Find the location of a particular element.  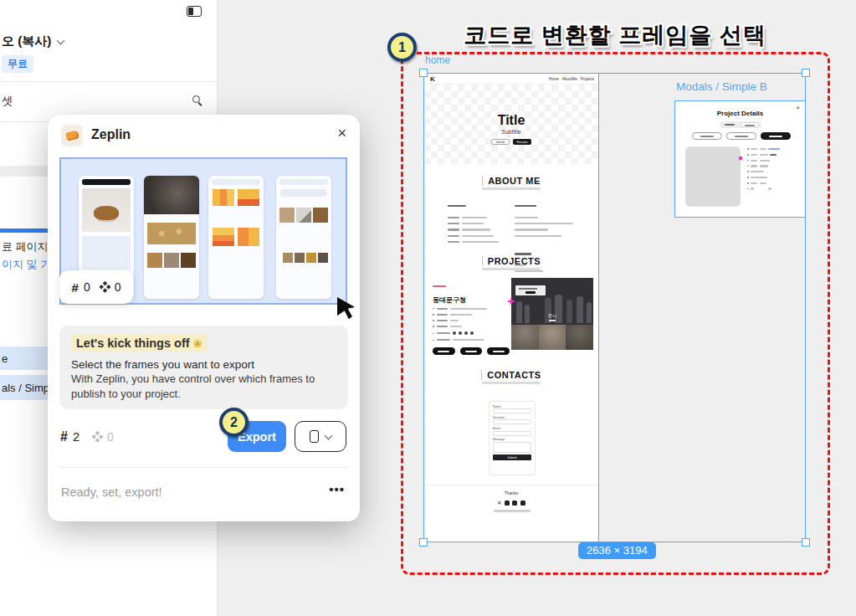

plan-badge: 무료 is located at coordinates (18, 64).